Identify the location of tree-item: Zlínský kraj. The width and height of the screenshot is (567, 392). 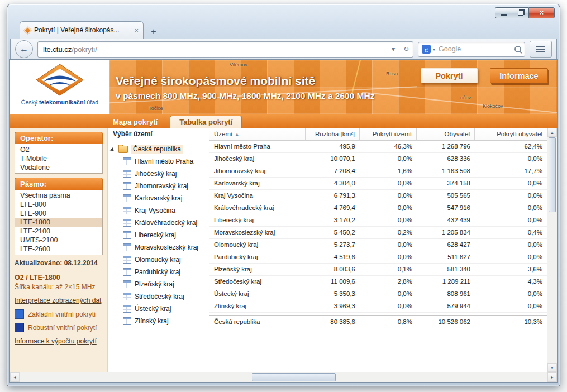
(166, 321).